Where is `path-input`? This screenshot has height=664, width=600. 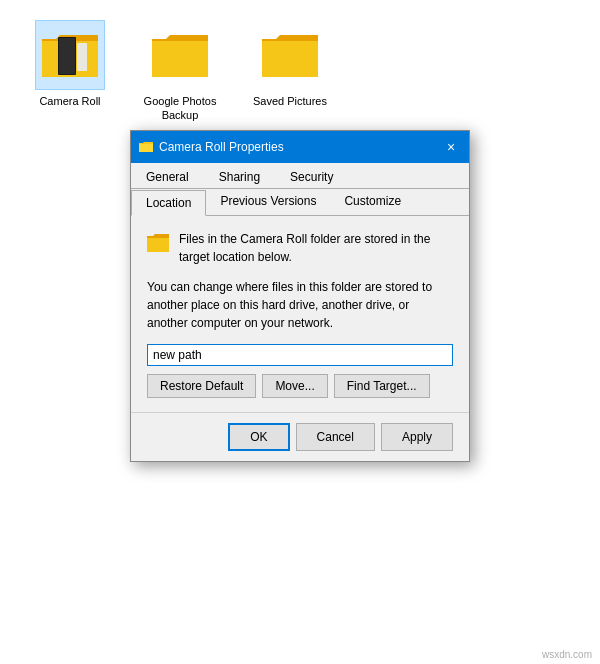
path-input is located at coordinates (300, 355).